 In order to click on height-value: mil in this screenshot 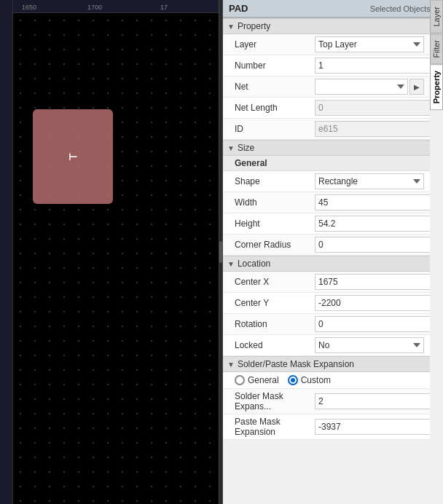, I will do `click(372, 224)`.